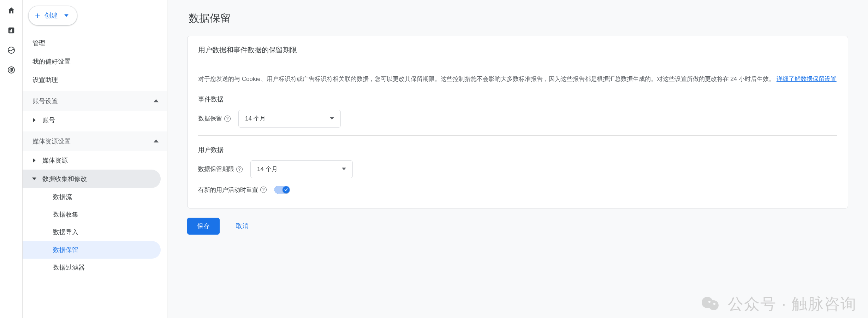 The image size is (868, 318). Describe the element at coordinates (53, 16) in the screenshot. I see `create-button: + 创建` at that location.